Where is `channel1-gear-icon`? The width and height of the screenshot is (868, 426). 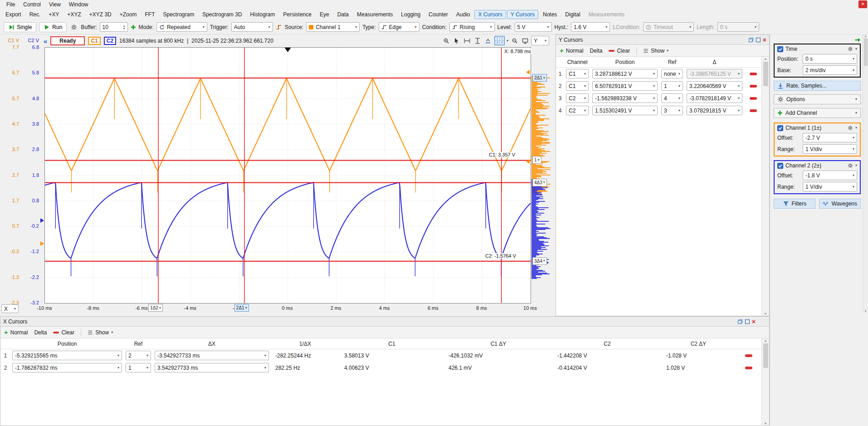
channel1-gear-icon is located at coordinates (850, 128).